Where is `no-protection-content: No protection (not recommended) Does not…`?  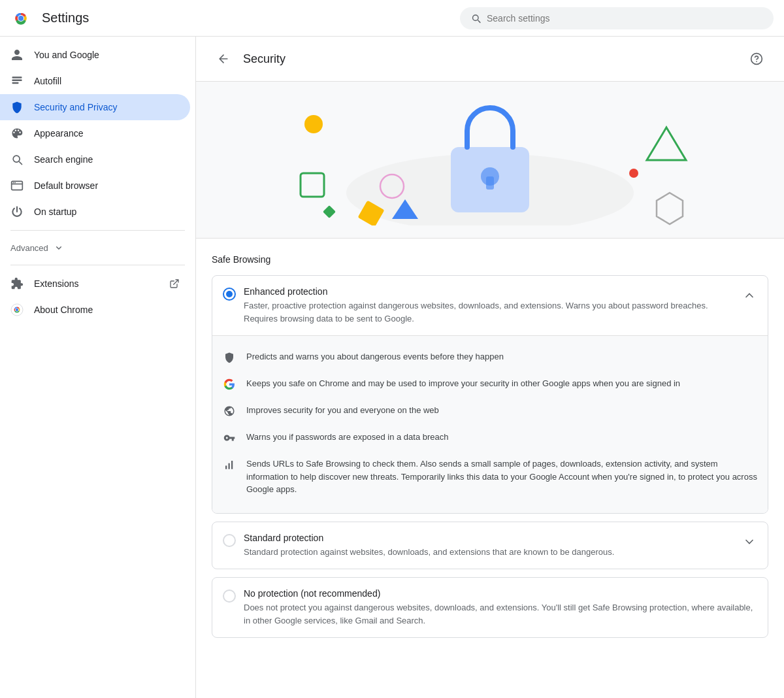 no-protection-content: No protection (not recommended) Does not… is located at coordinates (500, 608).